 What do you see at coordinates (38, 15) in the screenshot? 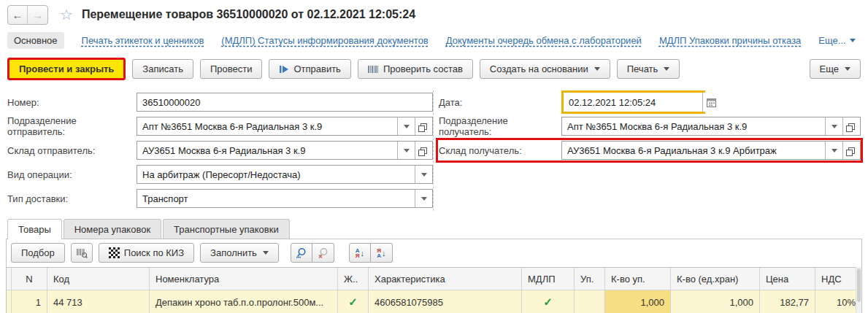
I see `forward-button: →` at bounding box center [38, 15].